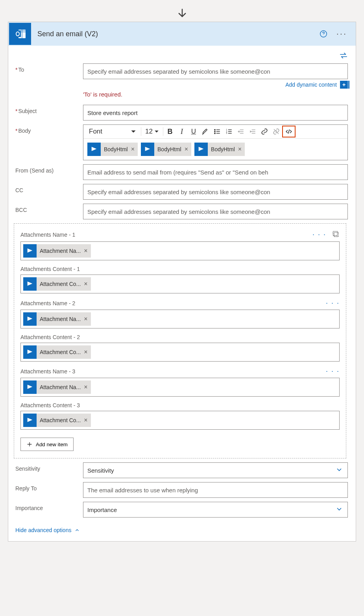  I want to click on bold-icon: B, so click(170, 132).